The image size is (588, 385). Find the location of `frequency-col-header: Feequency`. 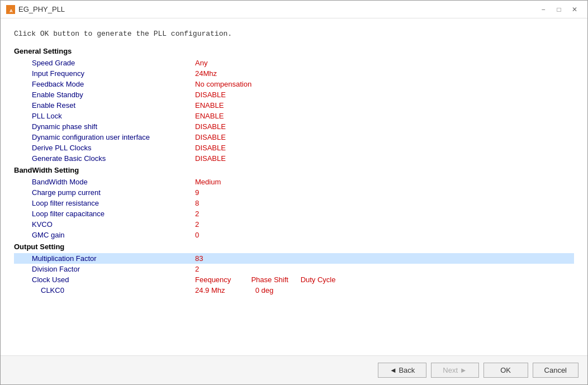

frequency-col-header: Feequency is located at coordinates (213, 279).